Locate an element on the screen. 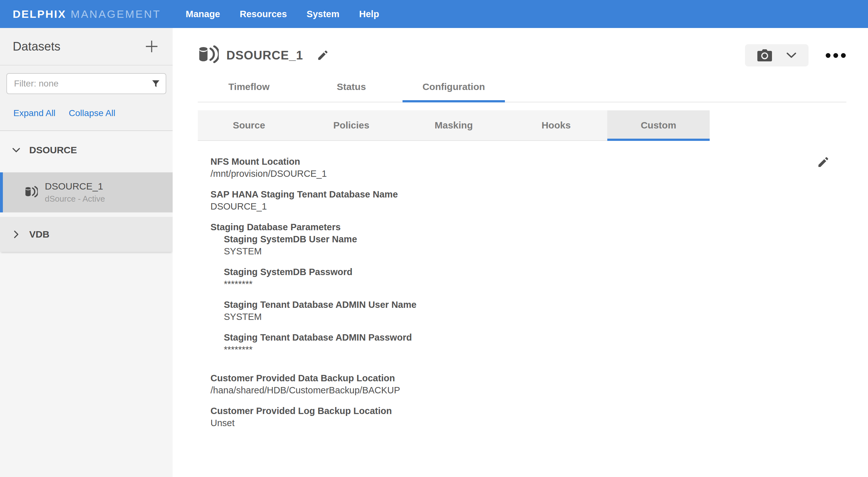 Image resolution: width=868 pixels, height=477 pixels. field-label: Staging Tenant Database ADMIN Password is located at coordinates (535, 337).